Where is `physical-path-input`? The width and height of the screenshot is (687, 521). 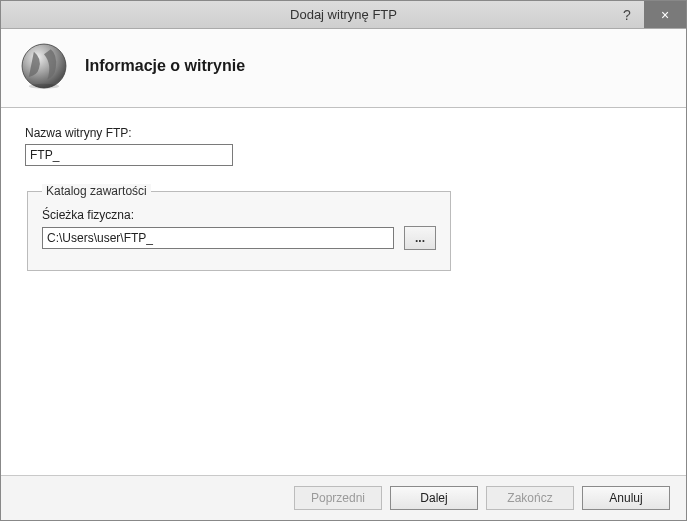 physical-path-input is located at coordinates (218, 238).